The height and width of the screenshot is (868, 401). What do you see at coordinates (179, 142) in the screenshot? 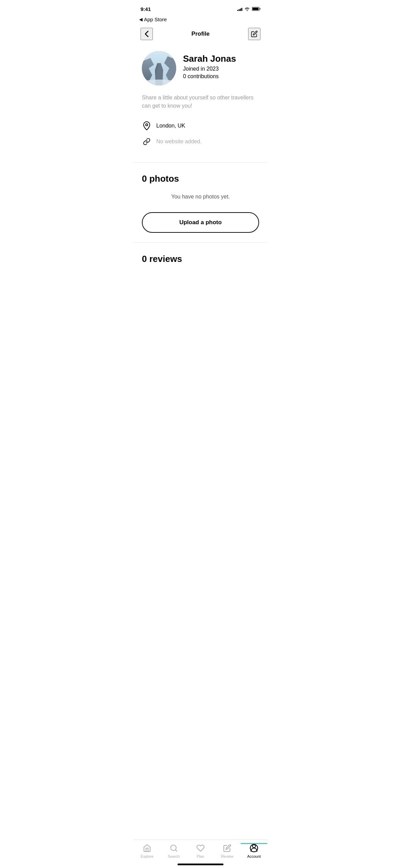
I see `website-text: No website added.` at bounding box center [179, 142].